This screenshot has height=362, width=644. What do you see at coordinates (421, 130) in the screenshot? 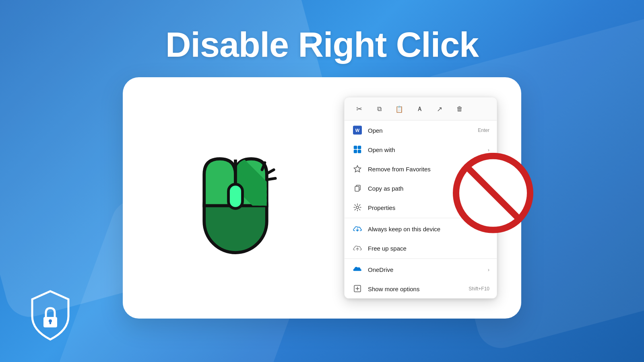
I see `menu-item-open: W Open Enter` at bounding box center [421, 130].